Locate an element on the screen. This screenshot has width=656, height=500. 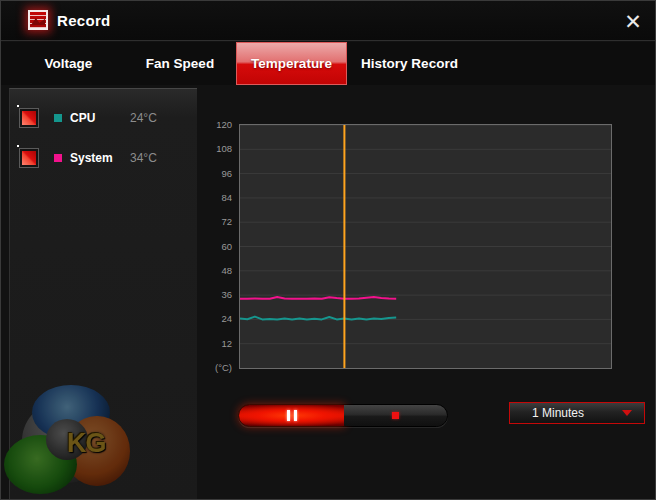
y-axis-tick: 12 is located at coordinates (226, 344).